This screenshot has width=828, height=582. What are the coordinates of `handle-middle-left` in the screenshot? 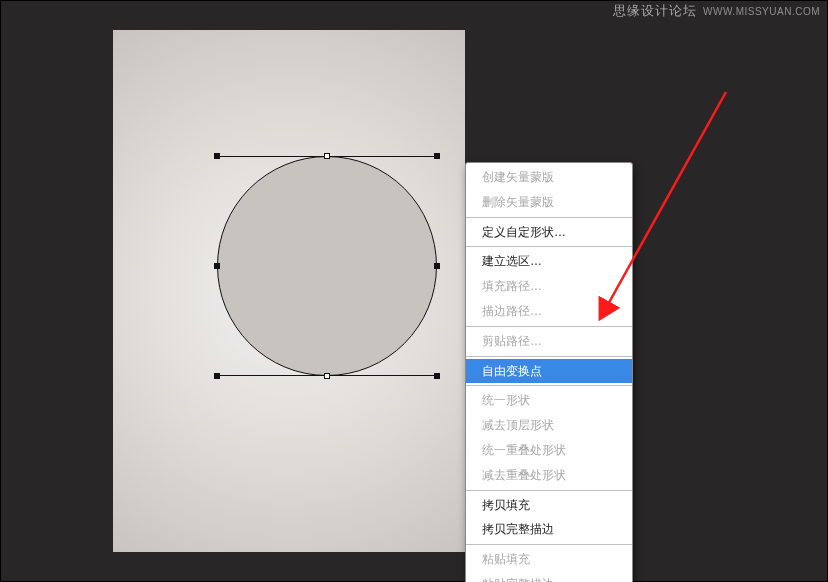 It's located at (217, 266).